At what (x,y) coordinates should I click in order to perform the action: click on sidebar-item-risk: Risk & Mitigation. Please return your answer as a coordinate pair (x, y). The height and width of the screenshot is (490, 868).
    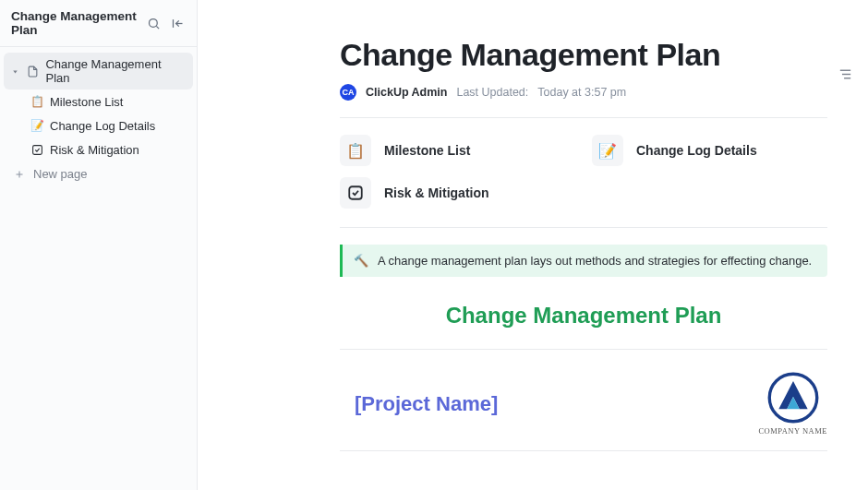
    Looking at the image, I should click on (98, 149).